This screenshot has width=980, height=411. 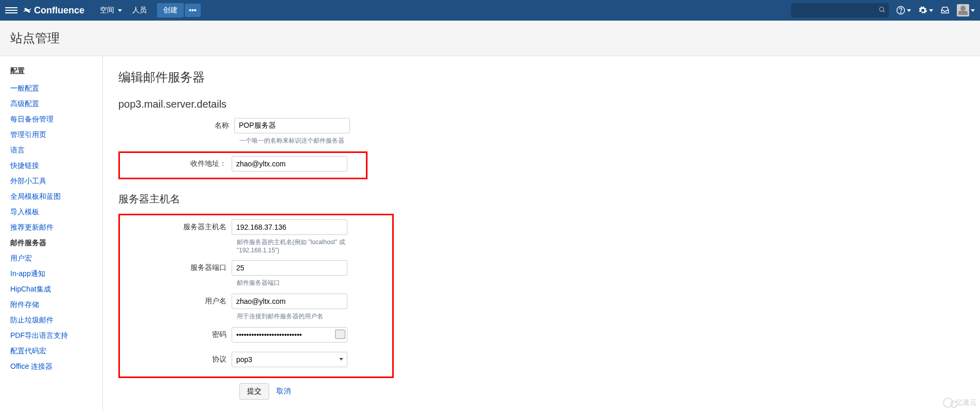 What do you see at coordinates (945, 10) in the screenshot?
I see `inbox-icon` at bounding box center [945, 10].